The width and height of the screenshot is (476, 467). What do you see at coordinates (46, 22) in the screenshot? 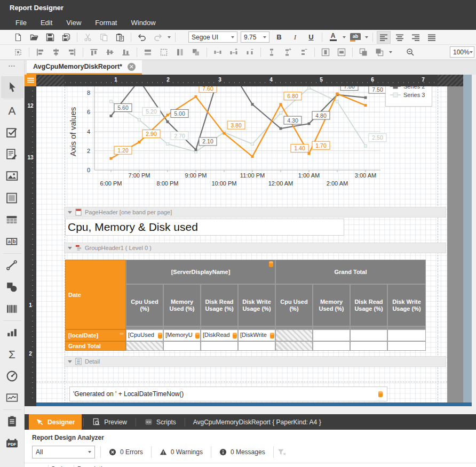
I see `menu-item-edit: Edit` at bounding box center [46, 22].